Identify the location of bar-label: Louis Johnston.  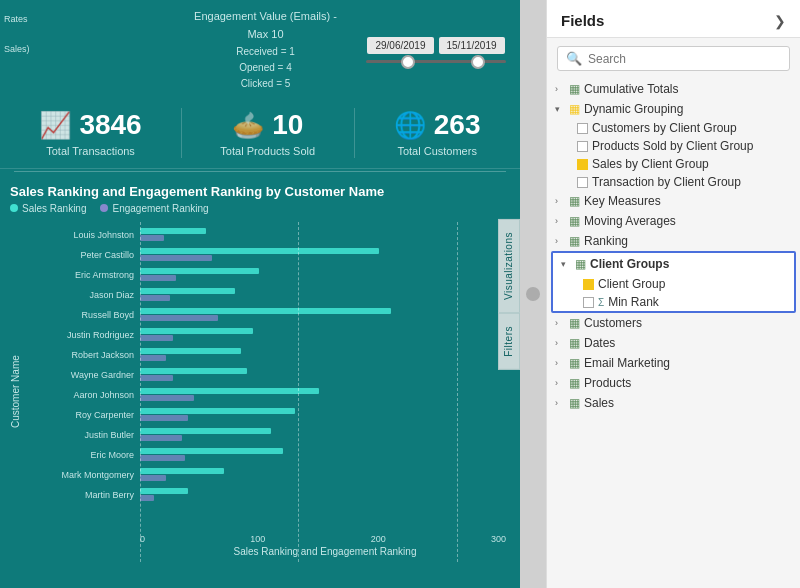
(85, 235).